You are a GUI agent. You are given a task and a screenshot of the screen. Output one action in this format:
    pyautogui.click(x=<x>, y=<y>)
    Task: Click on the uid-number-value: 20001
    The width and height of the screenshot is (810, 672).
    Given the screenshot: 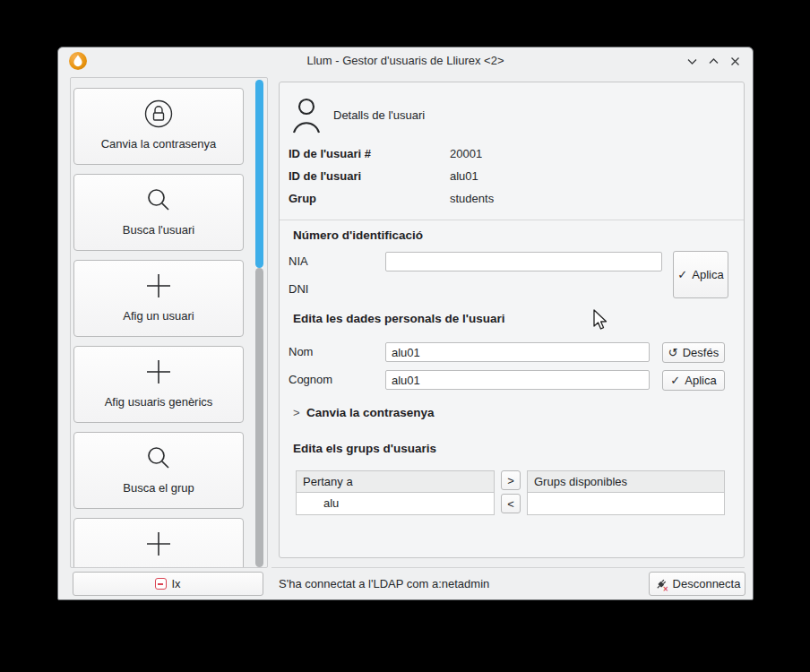 What is the action you would take?
    pyautogui.click(x=466, y=154)
    